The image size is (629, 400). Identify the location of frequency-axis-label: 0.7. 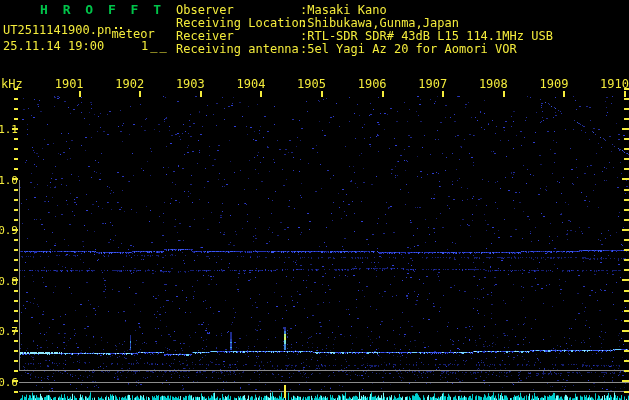
(9, 332).